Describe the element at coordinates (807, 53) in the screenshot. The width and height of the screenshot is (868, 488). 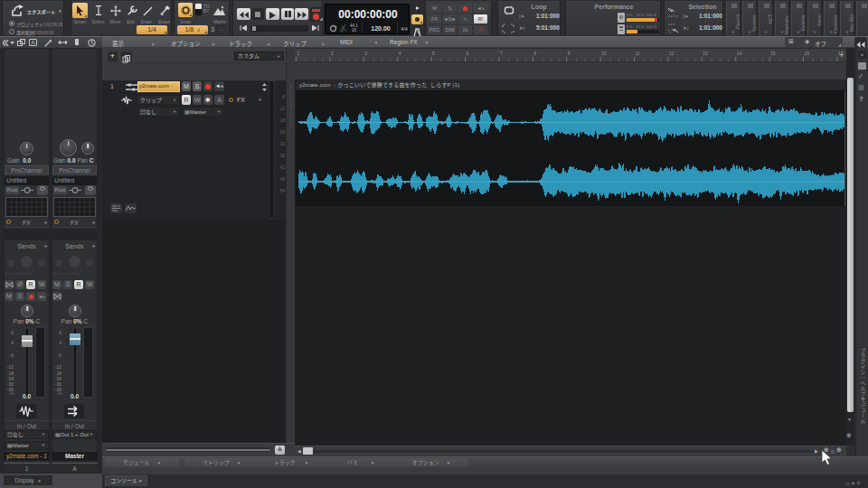
I see `svg-text: 16` at that location.